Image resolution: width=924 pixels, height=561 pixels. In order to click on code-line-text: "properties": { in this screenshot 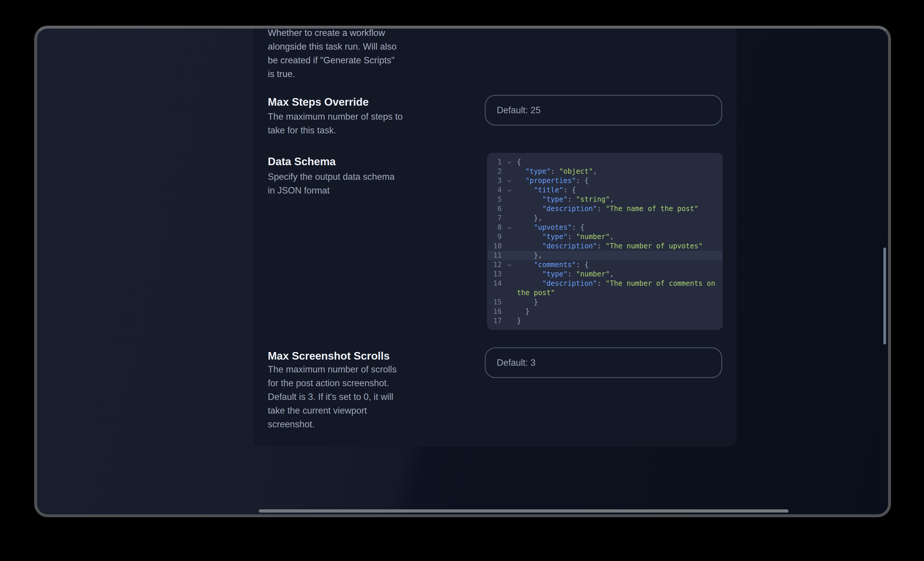, I will do `click(617, 181)`.